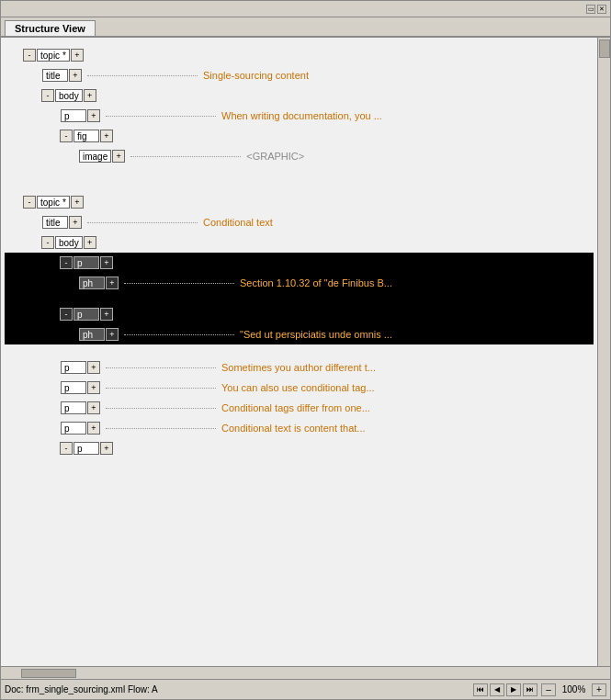 The width and height of the screenshot is (611, 700). Describe the element at coordinates (29, 202) in the screenshot. I see `topic2-collapse-btn: -` at that location.